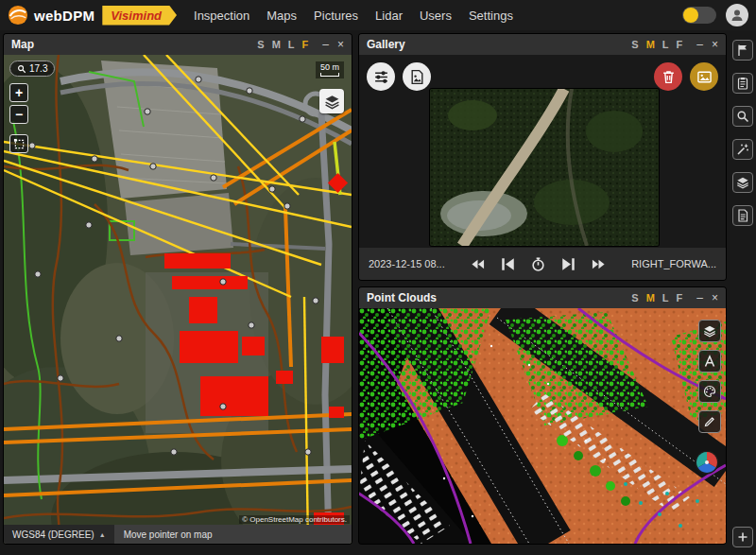 The width and height of the screenshot is (756, 555). I want to click on filter-sliders-icon, so click(382, 78).